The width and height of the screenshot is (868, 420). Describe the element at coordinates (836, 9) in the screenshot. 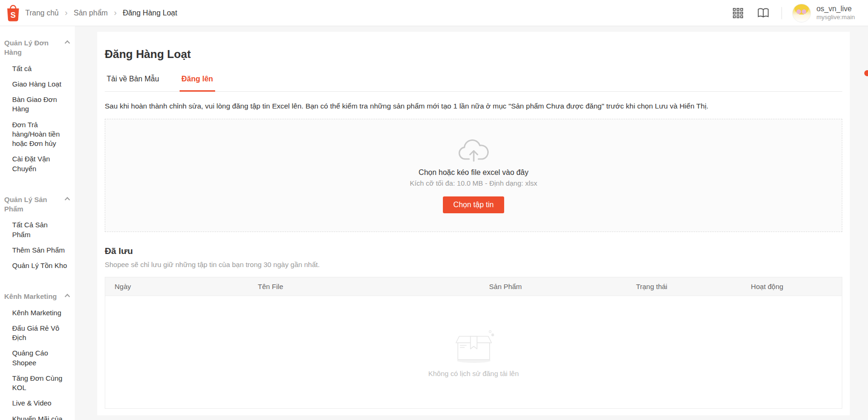

I see `user-name: os_vn_live` at that location.